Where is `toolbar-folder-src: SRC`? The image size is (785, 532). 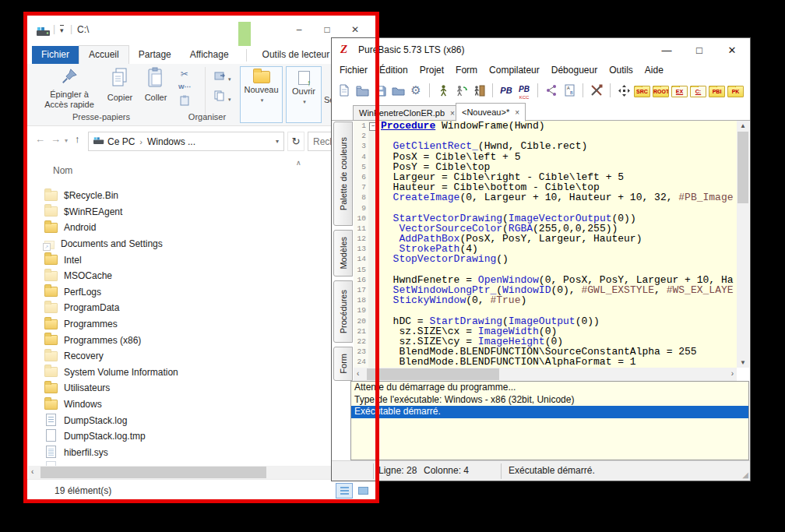 toolbar-folder-src: SRC is located at coordinates (642, 92).